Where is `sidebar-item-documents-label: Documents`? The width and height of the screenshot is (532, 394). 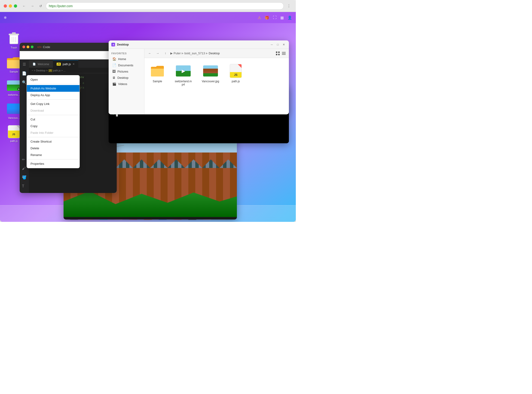 sidebar-item-documents-label: Documents is located at coordinates (126, 65).